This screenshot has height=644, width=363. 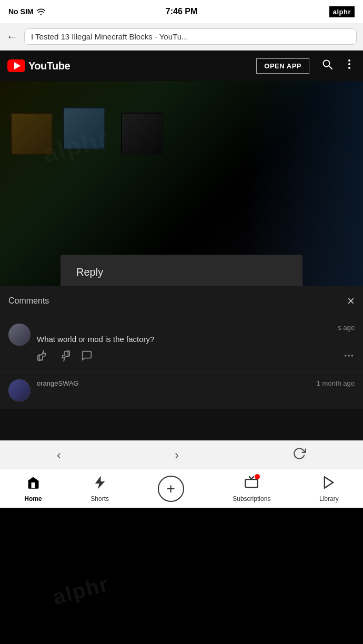 What do you see at coordinates (12, 37) in the screenshot?
I see `browser-back-button: ←` at bounding box center [12, 37].